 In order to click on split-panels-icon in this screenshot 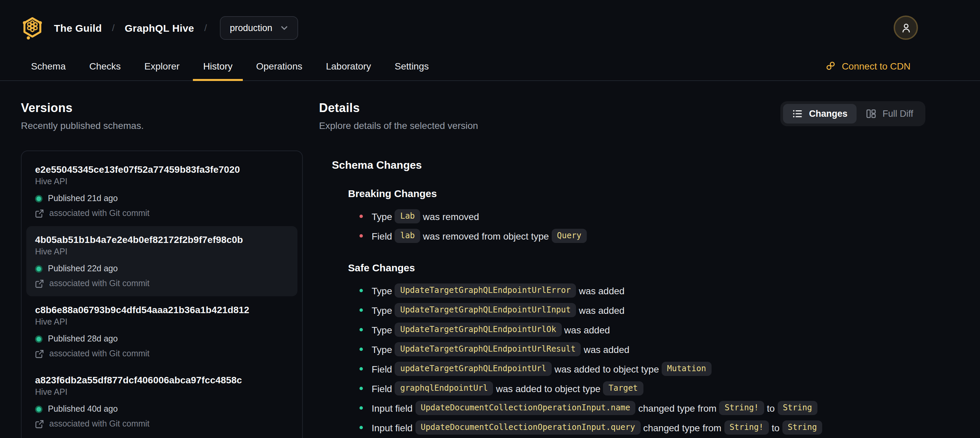, I will do `click(871, 114)`.